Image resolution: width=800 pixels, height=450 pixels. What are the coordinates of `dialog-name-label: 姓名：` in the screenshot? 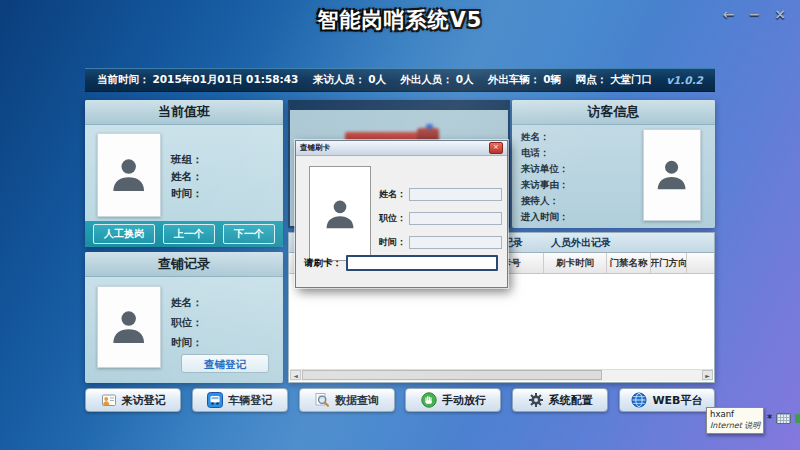 It's located at (391, 194).